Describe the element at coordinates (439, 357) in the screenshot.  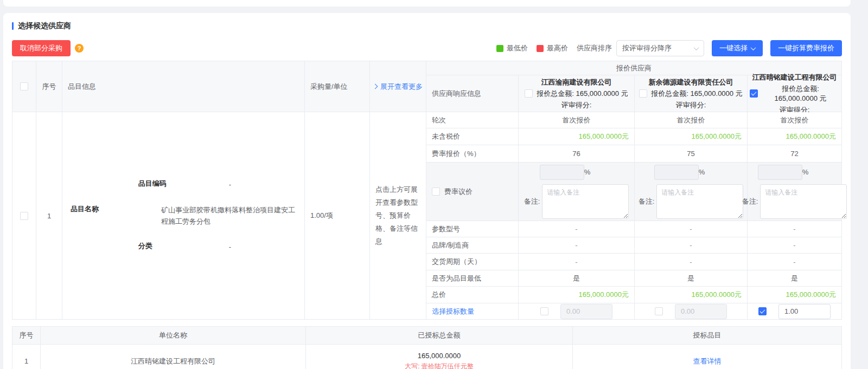
I see `award-row-amount-cell: 165,000.0000 大写: 壹拾陆万伍仟元整` at that location.